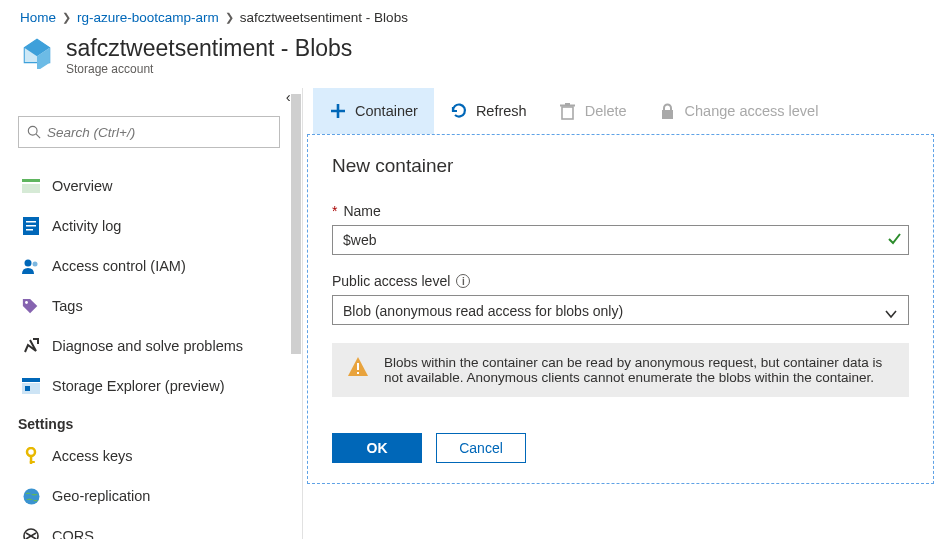 This screenshot has width=944, height=539. I want to click on sidebar-item-label: Access control (IAM), so click(119, 266).